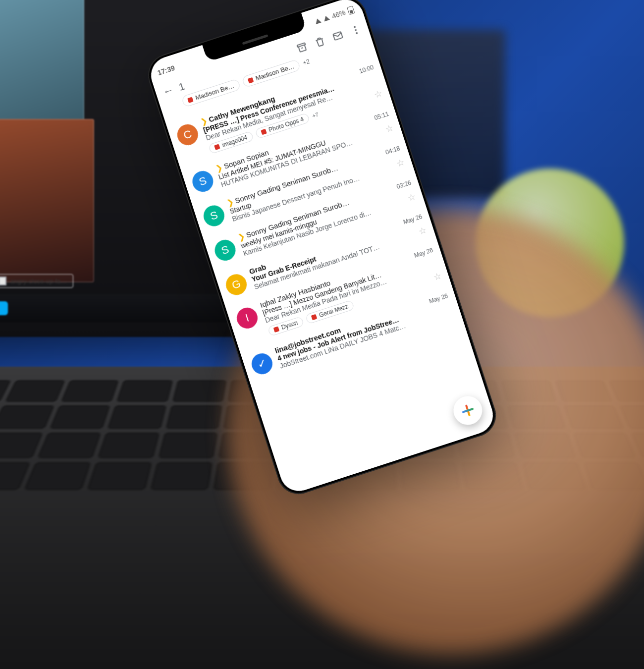  What do you see at coordinates (316, 115) in the screenshot?
I see `attachment-more-count: +7` at bounding box center [316, 115].